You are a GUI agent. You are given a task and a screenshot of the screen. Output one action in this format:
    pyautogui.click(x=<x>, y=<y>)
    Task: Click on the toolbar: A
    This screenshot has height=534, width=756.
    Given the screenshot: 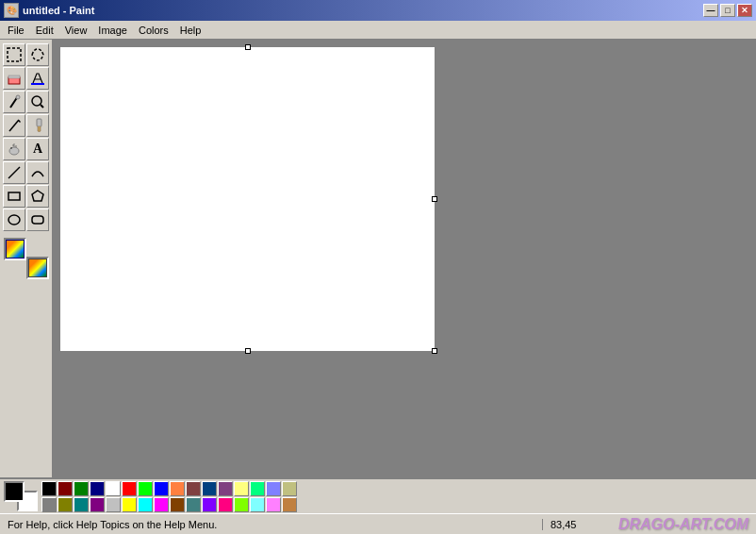 What is the action you would take?
    pyautogui.click(x=26, y=259)
    